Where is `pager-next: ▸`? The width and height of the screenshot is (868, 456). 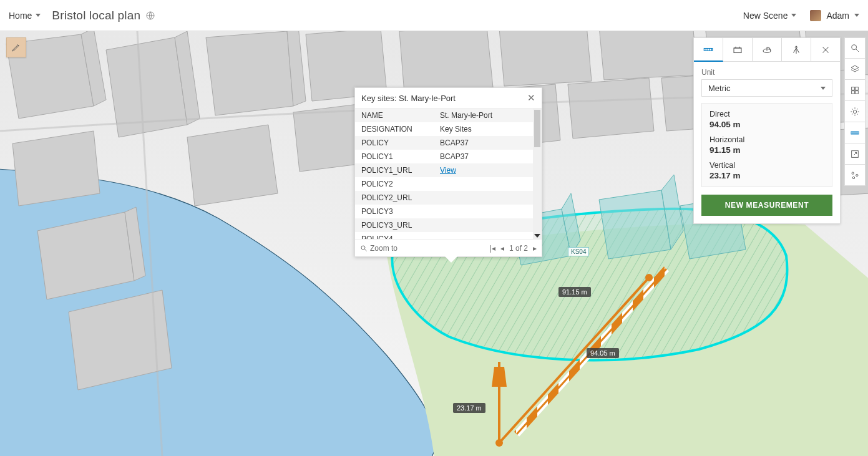
pager-next: ▸ is located at coordinates (535, 248).